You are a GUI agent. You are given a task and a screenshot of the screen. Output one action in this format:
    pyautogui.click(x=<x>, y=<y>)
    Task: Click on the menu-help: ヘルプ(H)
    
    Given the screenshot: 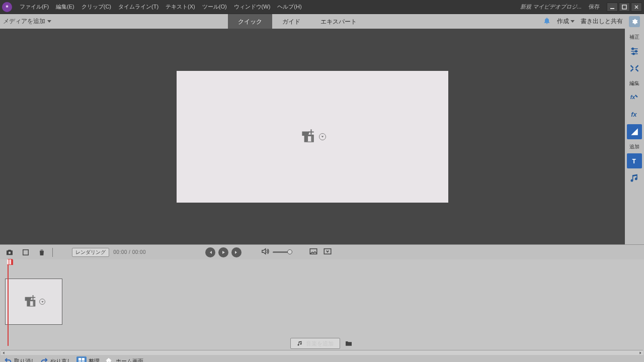 What is the action you would take?
    pyautogui.click(x=289, y=7)
    